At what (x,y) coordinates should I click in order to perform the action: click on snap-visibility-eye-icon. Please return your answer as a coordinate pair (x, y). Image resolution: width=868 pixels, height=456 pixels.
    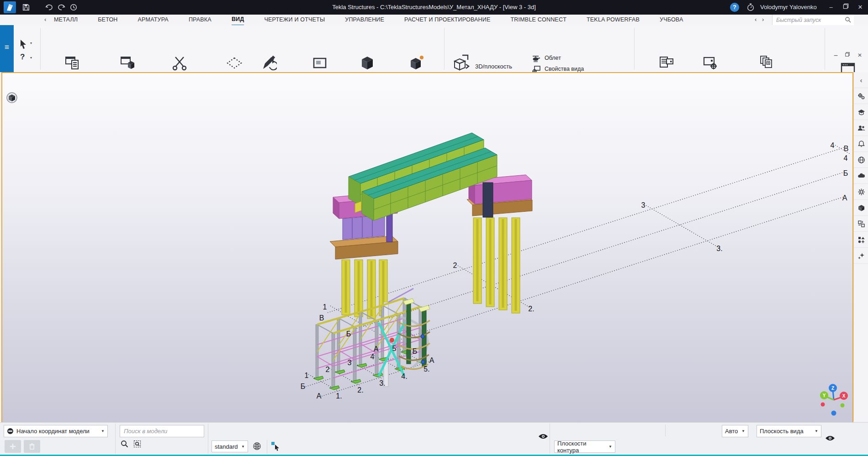
    Looking at the image, I should click on (830, 438).